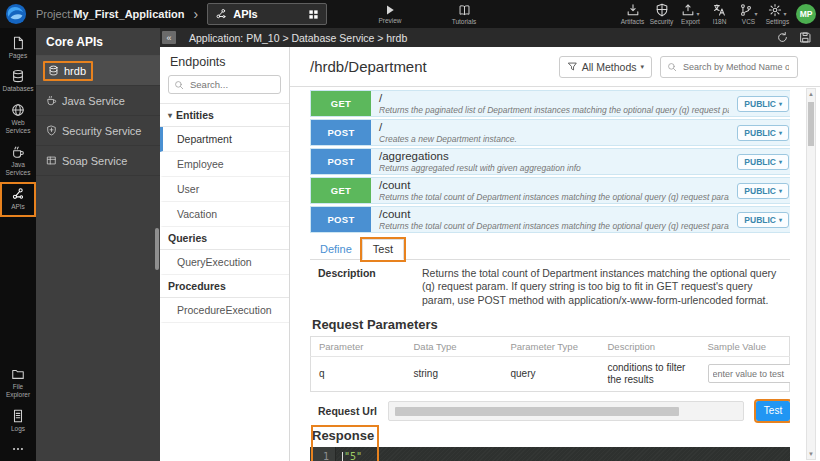 The width and height of the screenshot is (820, 461). I want to click on filter-icon, so click(572, 66).